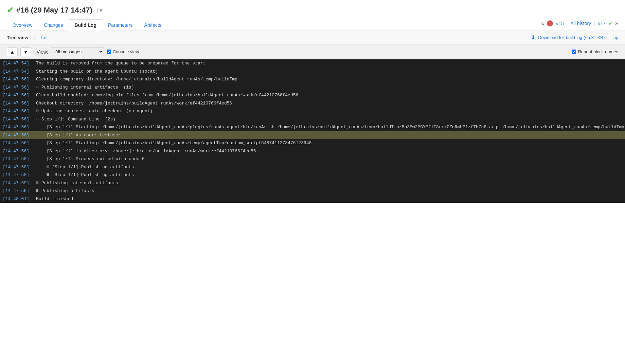  I want to click on tab-bar: Overview Changes Build Log Parameters Ar…, so click(87, 25).